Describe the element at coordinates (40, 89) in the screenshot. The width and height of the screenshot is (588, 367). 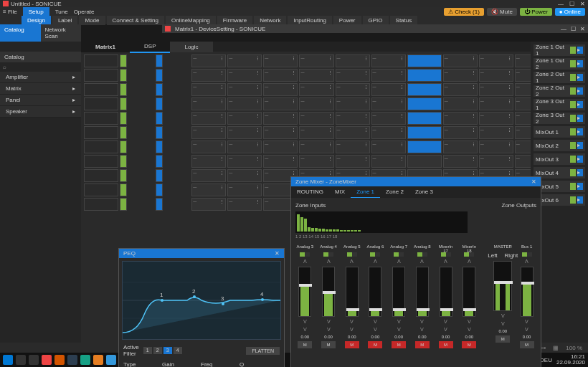
I see `sidebar-item-matrix: Matrix▸` at that location.